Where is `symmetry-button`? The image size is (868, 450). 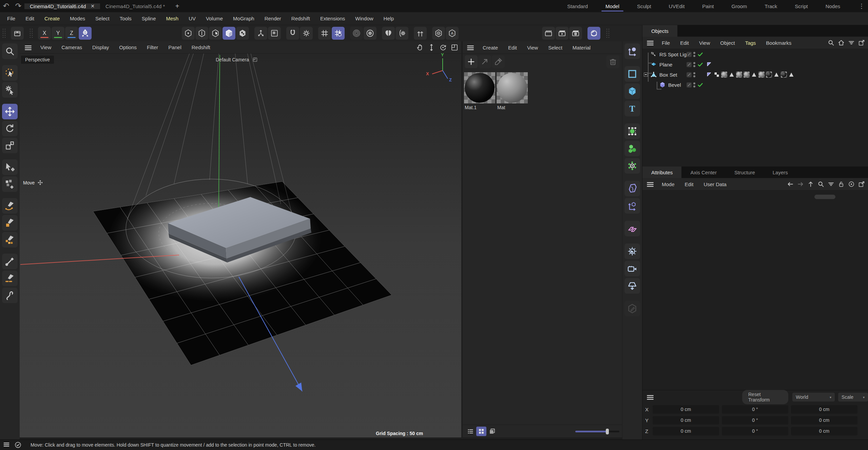
symmetry-button is located at coordinates (388, 33).